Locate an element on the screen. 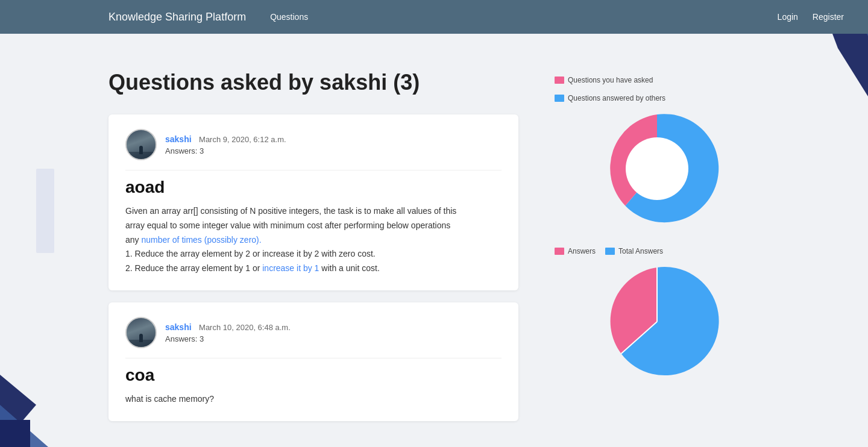 The width and height of the screenshot is (868, 447). card-header: sakshi March 9, 2020, 6:12 a.m. Answers:… is located at coordinates (313, 145).